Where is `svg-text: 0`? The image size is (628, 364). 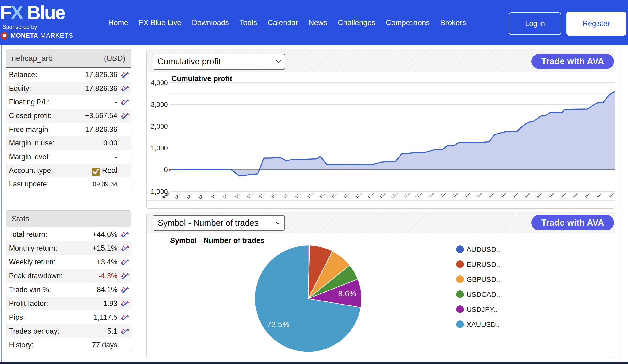 svg-text: 0 is located at coordinates (166, 170).